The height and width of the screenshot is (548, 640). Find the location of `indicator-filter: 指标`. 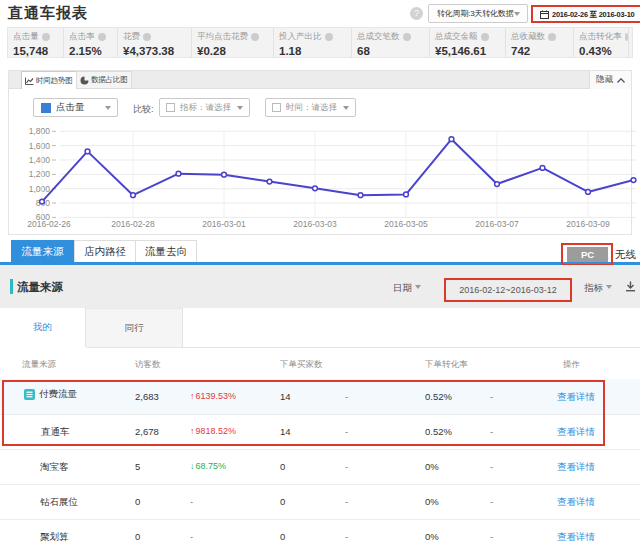

indicator-filter: 指标 is located at coordinates (598, 288).